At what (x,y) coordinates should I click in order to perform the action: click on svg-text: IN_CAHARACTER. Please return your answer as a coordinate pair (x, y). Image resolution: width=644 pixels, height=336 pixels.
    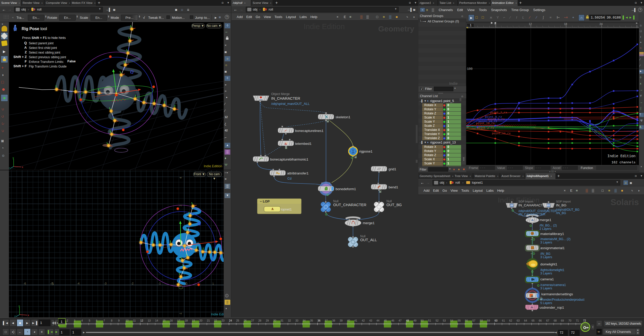
    Looking at the image, I should click on (533, 205).